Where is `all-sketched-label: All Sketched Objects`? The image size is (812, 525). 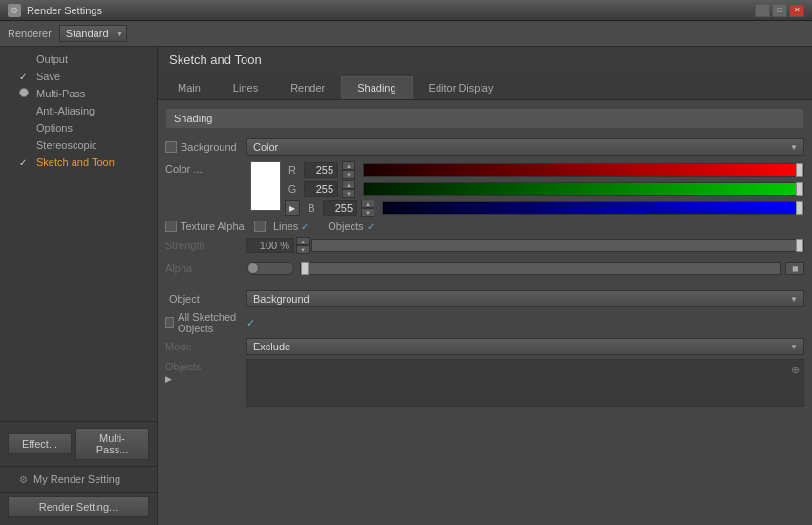 all-sketched-label: All Sketched Objects is located at coordinates (206, 323).